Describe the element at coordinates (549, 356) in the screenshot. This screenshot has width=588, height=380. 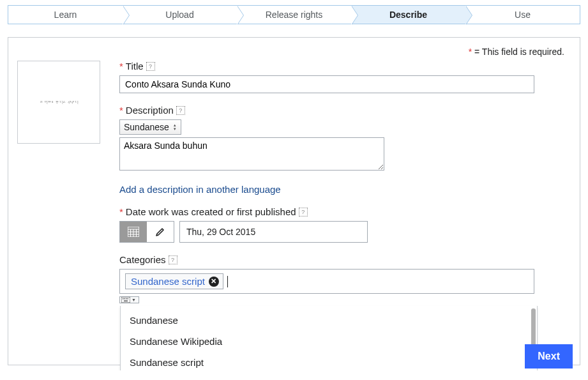
I see `next-button: Next` at that location.